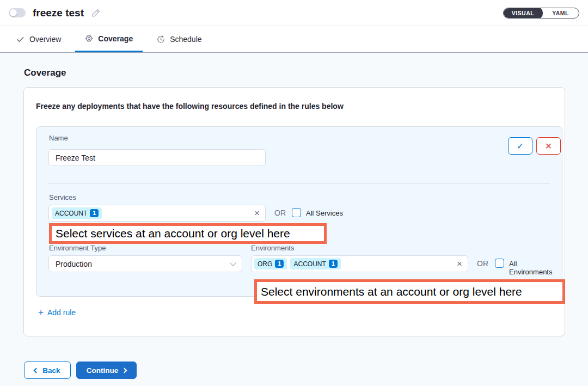 The image size is (588, 386). What do you see at coordinates (500, 264) in the screenshot?
I see `all-environments-checkbox` at bounding box center [500, 264].